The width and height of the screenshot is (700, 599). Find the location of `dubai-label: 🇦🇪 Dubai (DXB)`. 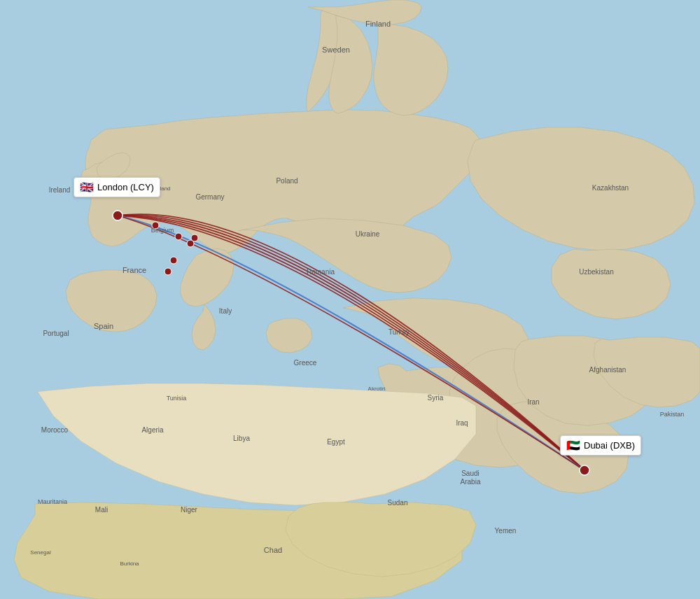

dubai-label: 🇦🇪 Dubai (DXB) is located at coordinates (601, 445).